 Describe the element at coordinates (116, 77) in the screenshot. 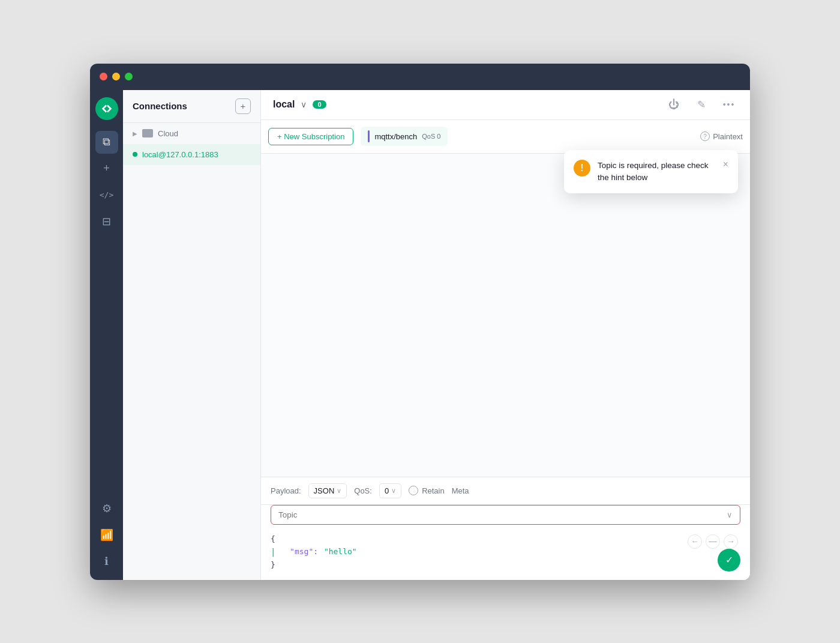

I see `traffic-lights` at that location.